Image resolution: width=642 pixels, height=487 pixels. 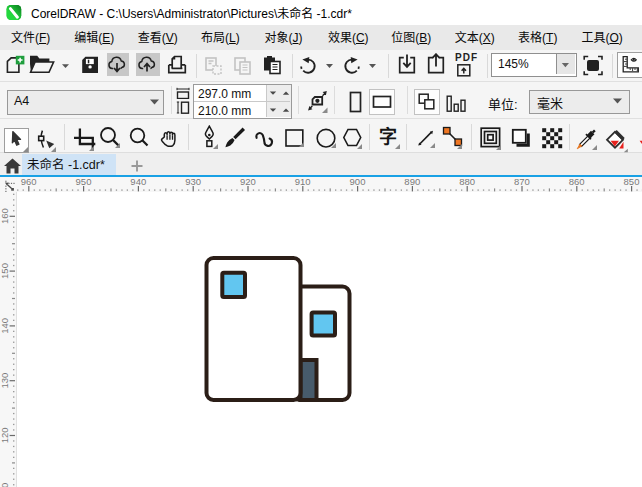 What do you see at coordinates (358, 182) in the screenshot?
I see `svg-text: 900` at bounding box center [358, 182].